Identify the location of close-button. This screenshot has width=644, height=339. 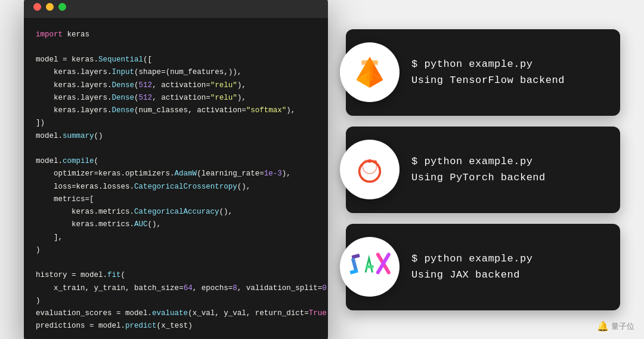
(37, 7).